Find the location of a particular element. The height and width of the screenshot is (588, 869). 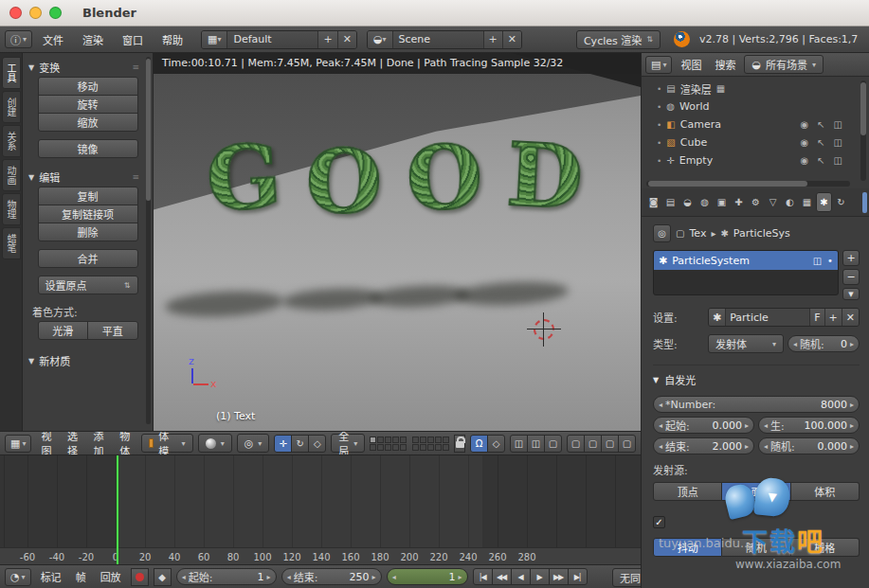

rotate-button: 旋转 is located at coordinates (88, 104).